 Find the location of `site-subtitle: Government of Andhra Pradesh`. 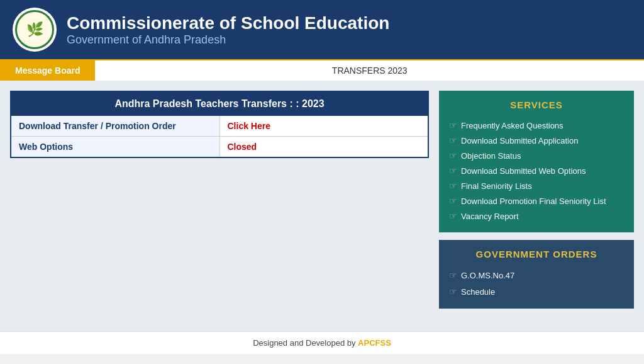

site-subtitle: Government of Andhra Pradesh is located at coordinates (228, 40).